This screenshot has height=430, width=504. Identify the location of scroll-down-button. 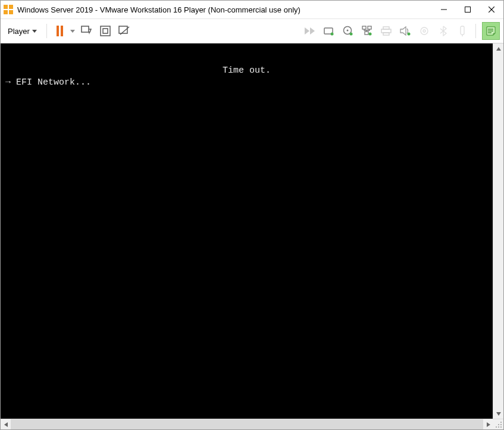
(499, 413).